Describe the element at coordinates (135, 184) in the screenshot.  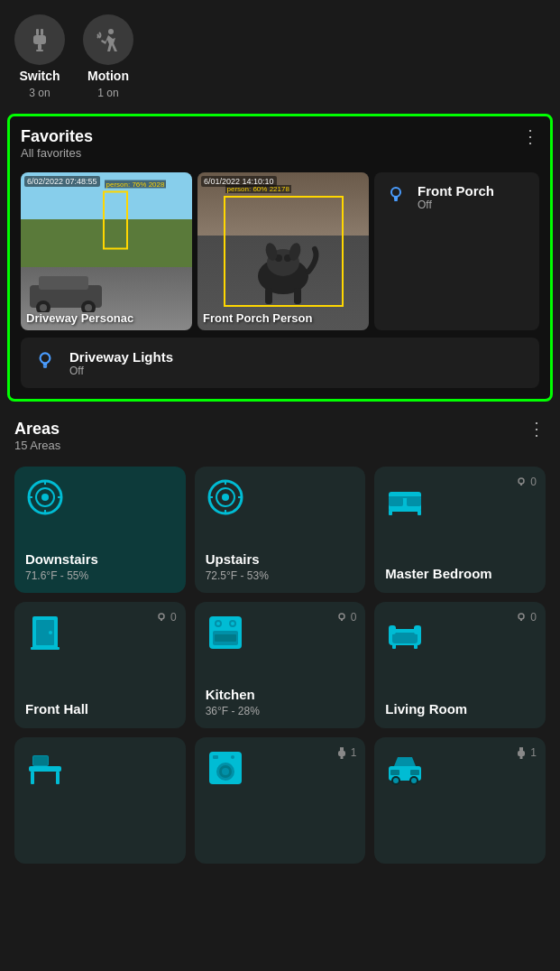
I see `detection-label-driveway: person: 76% 2028` at that location.